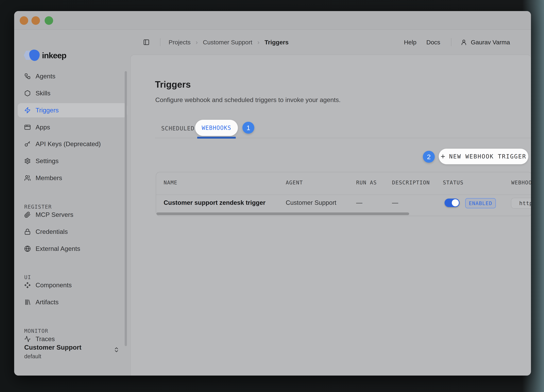  What do you see at coordinates (179, 42) in the screenshot?
I see `breadcrumb-projects: Projects` at bounding box center [179, 42].